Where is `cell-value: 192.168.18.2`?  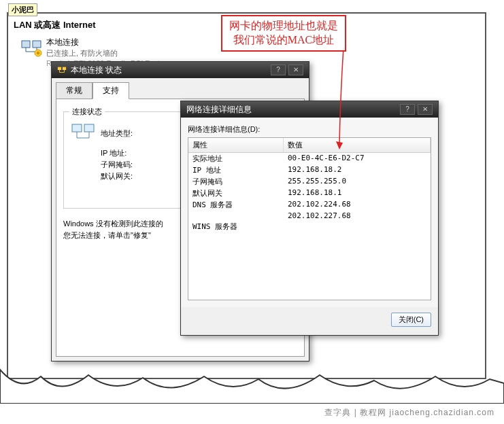
cell-value: 192.168.18.2 is located at coordinates (357, 170).